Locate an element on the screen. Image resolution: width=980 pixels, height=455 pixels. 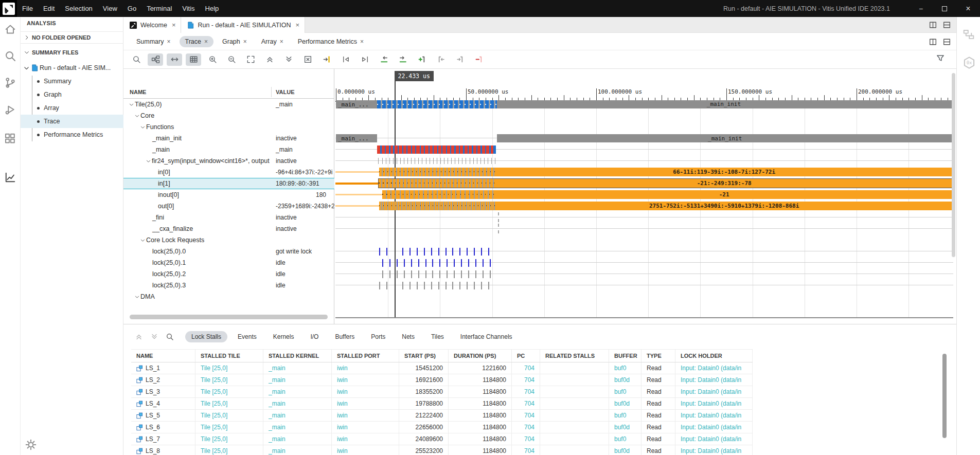
next-result-icon is located at coordinates (154, 337).